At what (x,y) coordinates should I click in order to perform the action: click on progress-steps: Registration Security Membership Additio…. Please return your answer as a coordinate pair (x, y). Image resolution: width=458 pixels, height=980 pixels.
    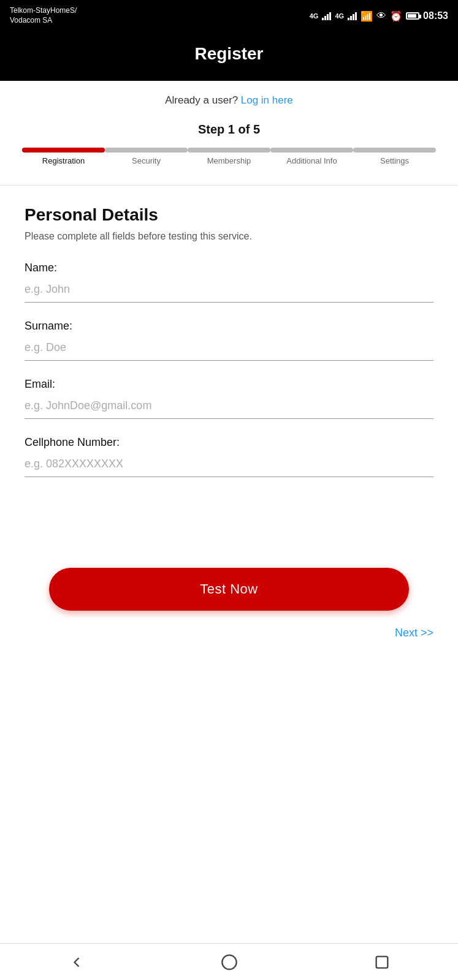
    Looking at the image, I should click on (229, 157).